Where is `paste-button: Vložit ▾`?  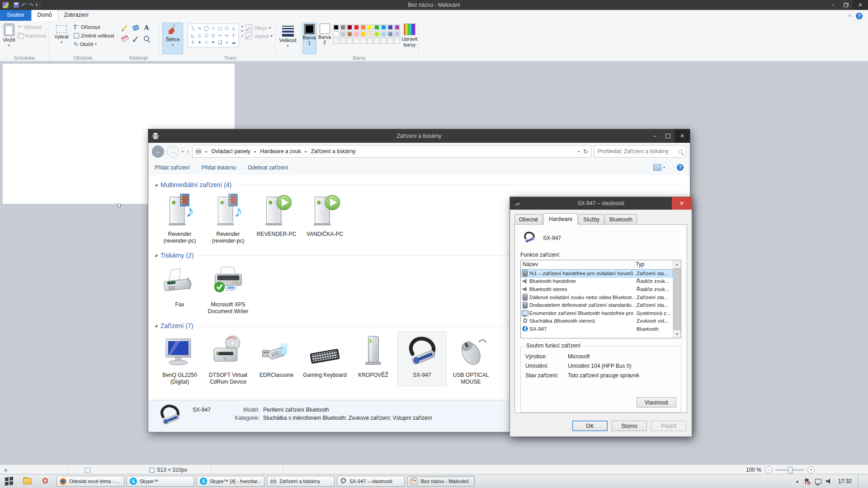
paste-button: Vložit ▾ is located at coordinates (9, 38).